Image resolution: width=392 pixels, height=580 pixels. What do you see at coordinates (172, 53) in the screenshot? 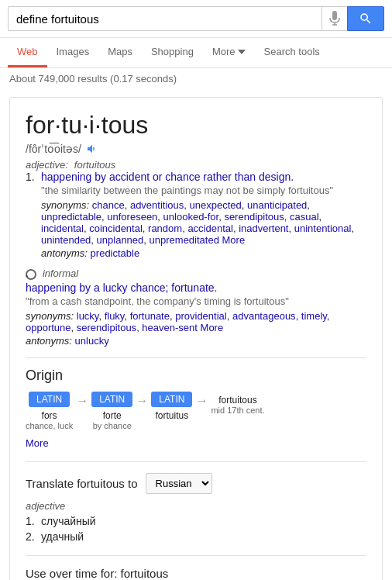
I see `tab-shopping: Shopping` at bounding box center [172, 53].